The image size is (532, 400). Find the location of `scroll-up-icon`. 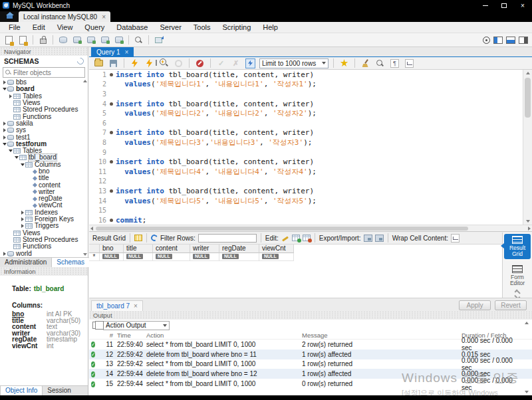

scroll-up-icon is located at coordinates (528, 73).